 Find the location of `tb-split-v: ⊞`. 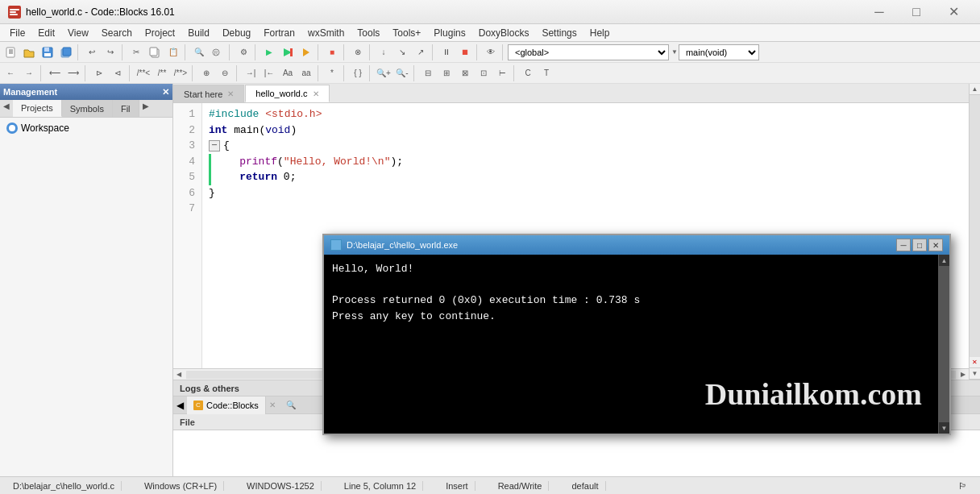

tb-split-v: ⊞ is located at coordinates (446, 73).